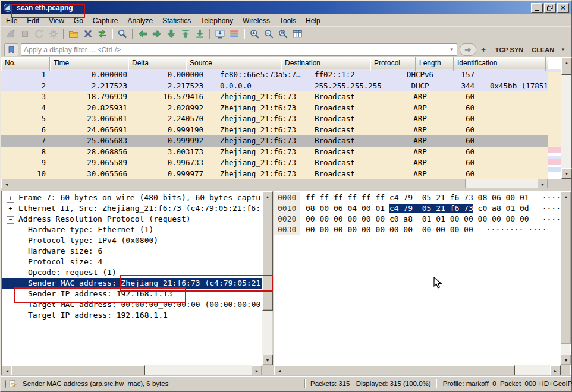  I want to click on menu-item-view: View, so click(56, 20).